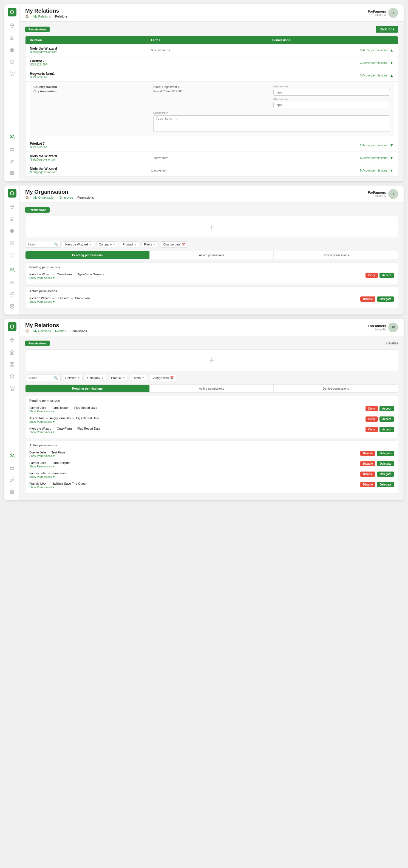  I want to click on remarks-textarea, so click(272, 123).